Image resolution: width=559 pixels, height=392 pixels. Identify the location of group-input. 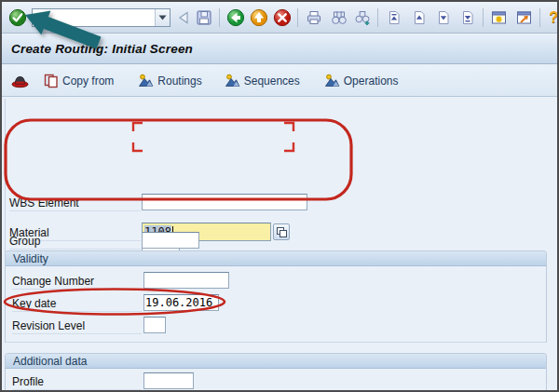
(170, 240).